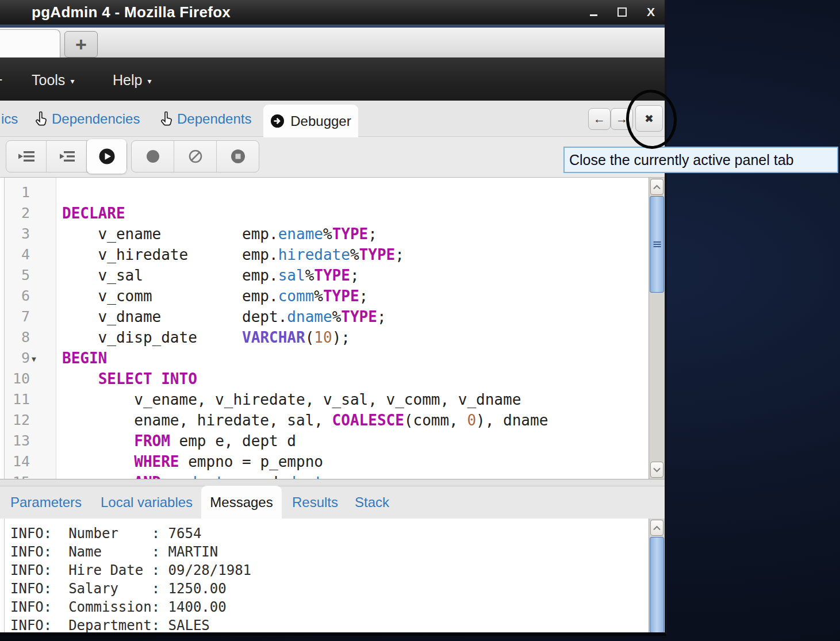  I want to click on tab-statistics-fragment: ics, so click(9, 118).